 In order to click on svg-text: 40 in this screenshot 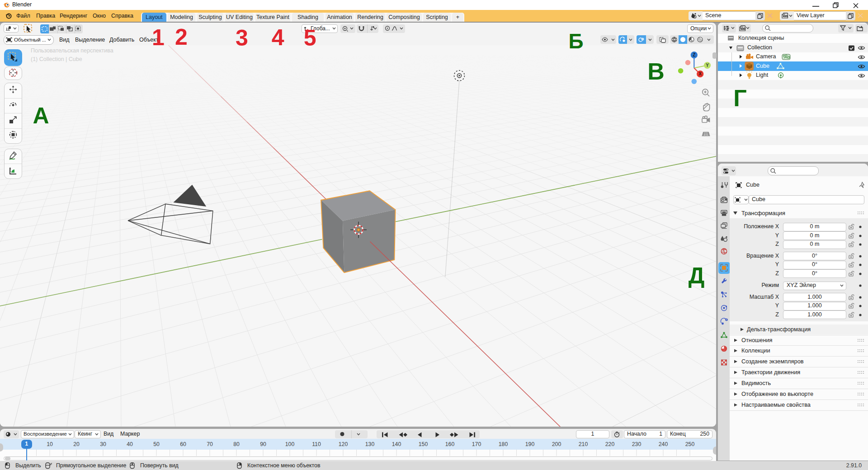, I will do `click(130, 444)`.